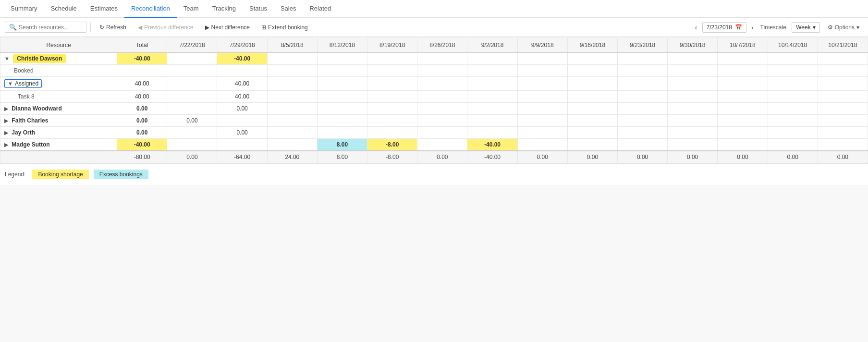 The height and width of the screenshot is (342, 868). Describe the element at coordinates (191, 9) in the screenshot. I see `nav-team: Team` at that location.